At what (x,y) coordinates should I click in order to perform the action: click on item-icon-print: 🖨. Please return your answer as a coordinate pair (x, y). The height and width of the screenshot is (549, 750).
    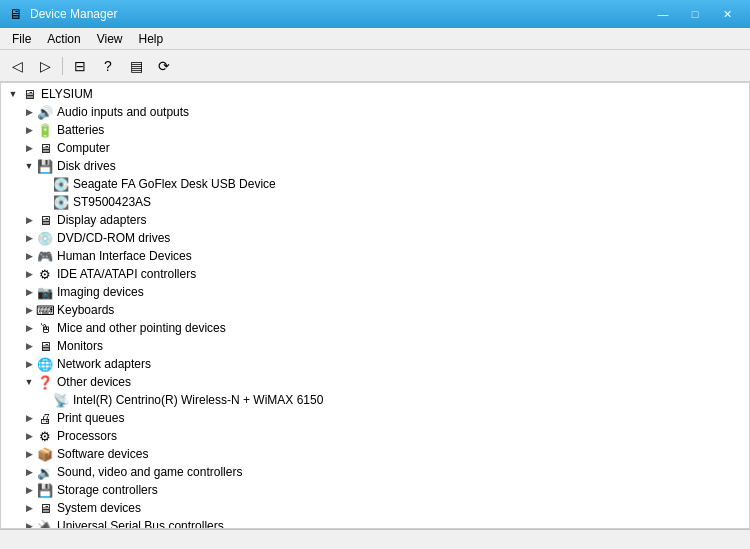
    Looking at the image, I should click on (45, 418).